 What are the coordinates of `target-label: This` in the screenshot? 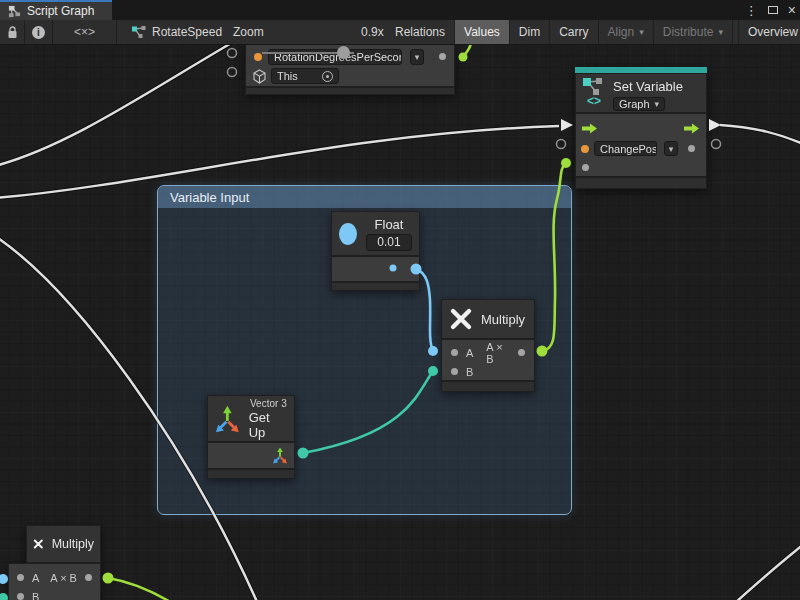 It's located at (288, 76).